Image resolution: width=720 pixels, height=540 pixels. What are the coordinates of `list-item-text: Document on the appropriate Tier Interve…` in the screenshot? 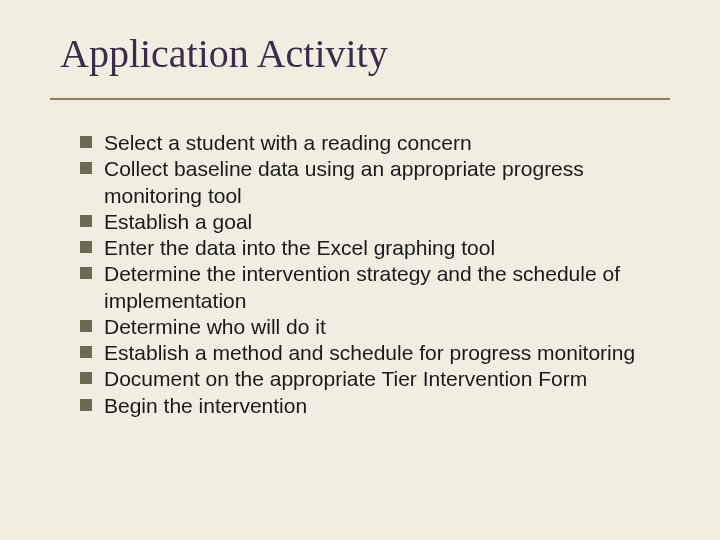 It's located at (382, 379).